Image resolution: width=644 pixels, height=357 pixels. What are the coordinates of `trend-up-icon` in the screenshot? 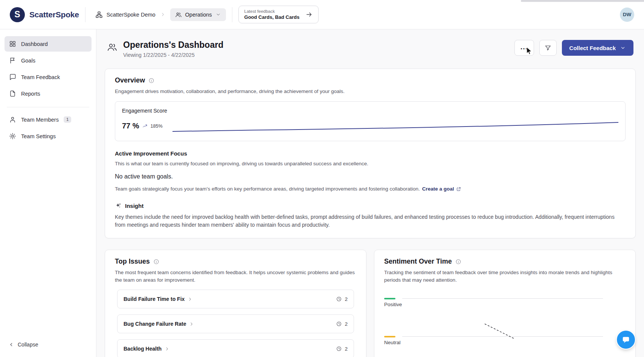 It's located at (145, 126).